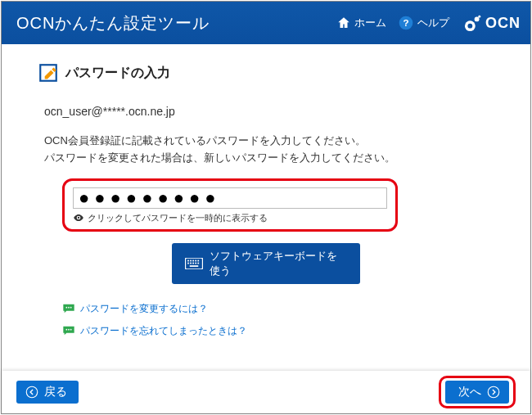 This screenshot has width=532, height=415. I want to click on next-button: 次へ, so click(477, 392).